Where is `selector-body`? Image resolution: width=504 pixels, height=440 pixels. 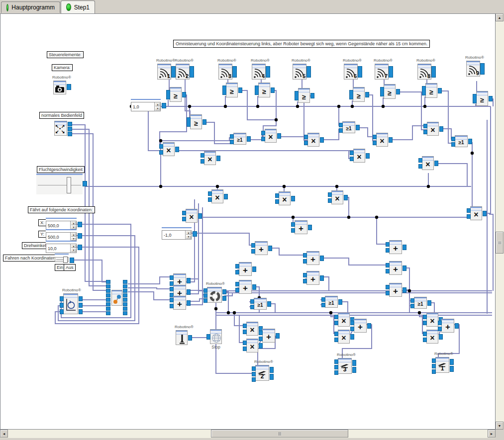 selector-body is located at coordinates (117, 298).